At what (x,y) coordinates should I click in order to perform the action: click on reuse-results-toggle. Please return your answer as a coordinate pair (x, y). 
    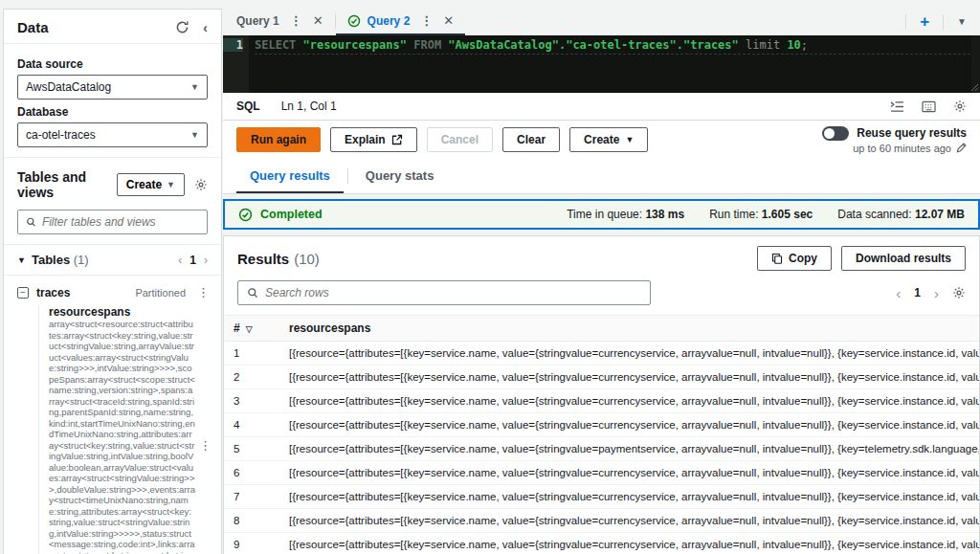
    Looking at the image, I should click on (835, 134).